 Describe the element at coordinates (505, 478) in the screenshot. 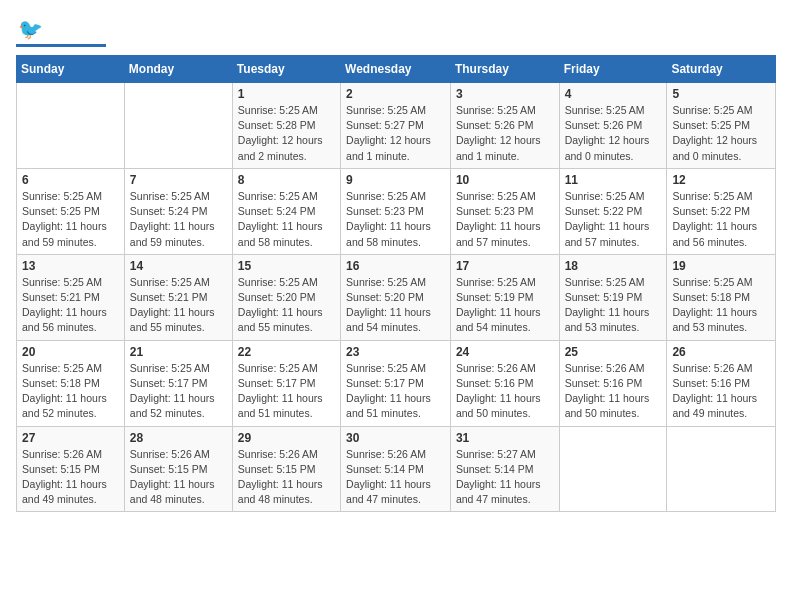

I see `day-detail: Sunrise: 5:27 AM Sunset: 5:14 PM Dayligh…` at that location.